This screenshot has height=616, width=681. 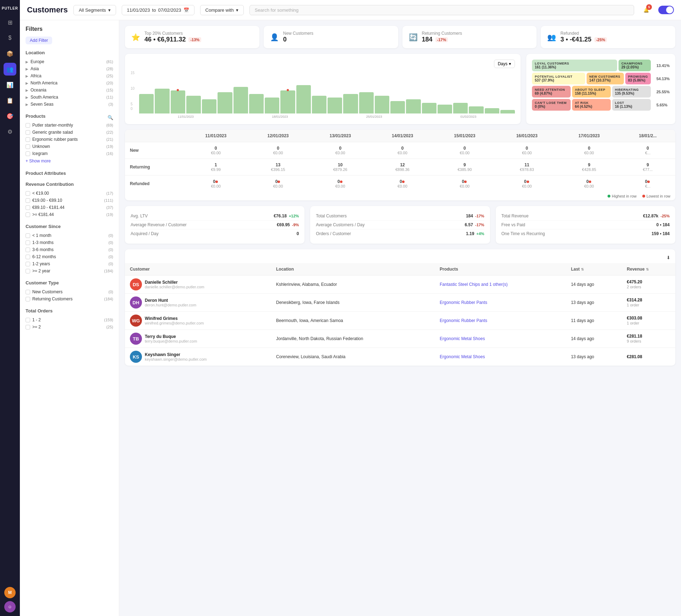 I want to click on search-products-icon: 🔍, so click(x=110, y=118).